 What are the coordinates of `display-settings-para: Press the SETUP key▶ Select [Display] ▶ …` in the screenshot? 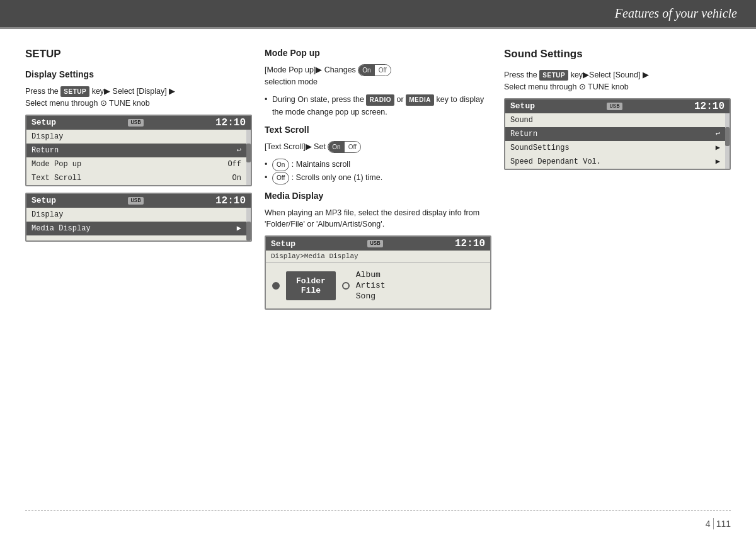 It's located at (139, 98).